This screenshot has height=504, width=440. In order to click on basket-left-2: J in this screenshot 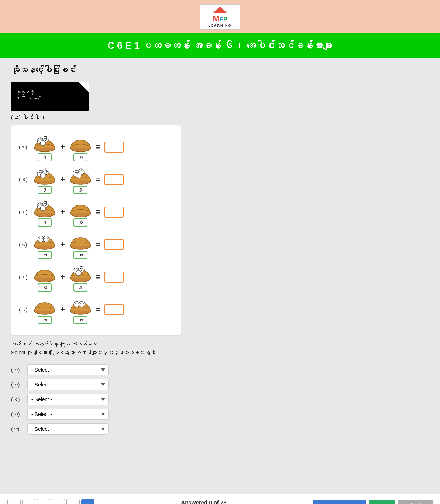, I will do `click(45, 180)`.